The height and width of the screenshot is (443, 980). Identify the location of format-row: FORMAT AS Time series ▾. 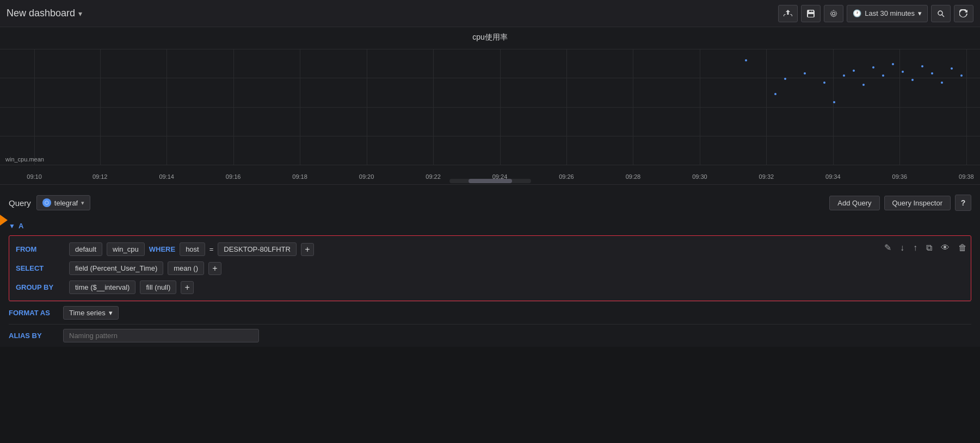
(490, 313).